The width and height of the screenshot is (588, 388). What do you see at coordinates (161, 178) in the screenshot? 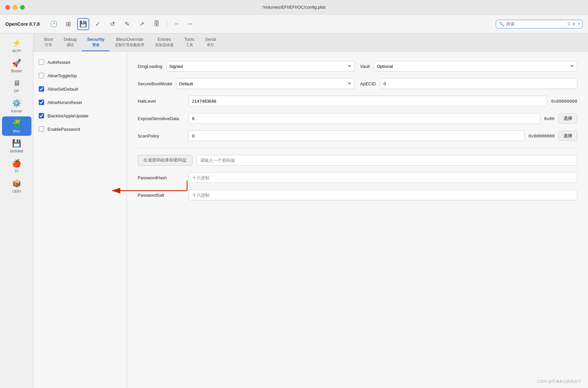
I see `password-hash-label: PasswordHash` at bounding box center [161, 178].